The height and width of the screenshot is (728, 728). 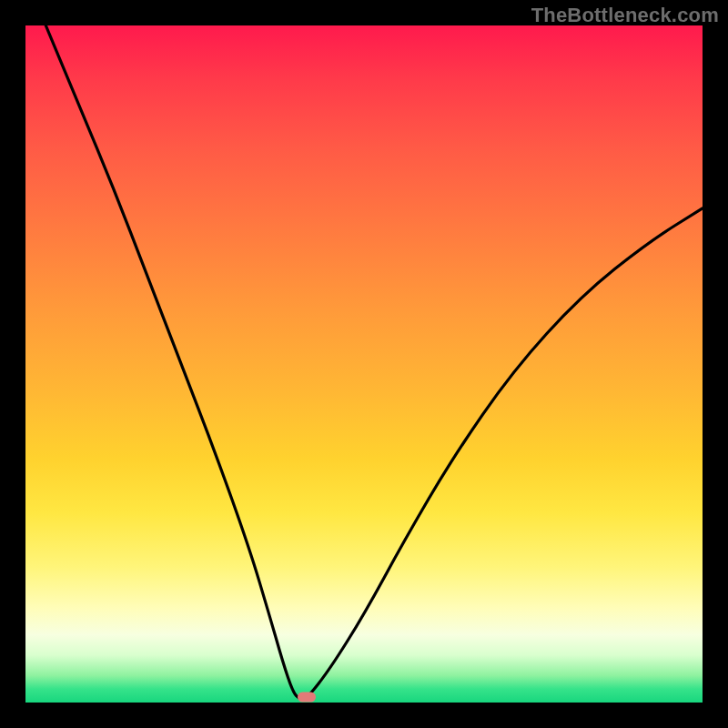 I want to click on minimum-marker, so click(x=307, y=697).